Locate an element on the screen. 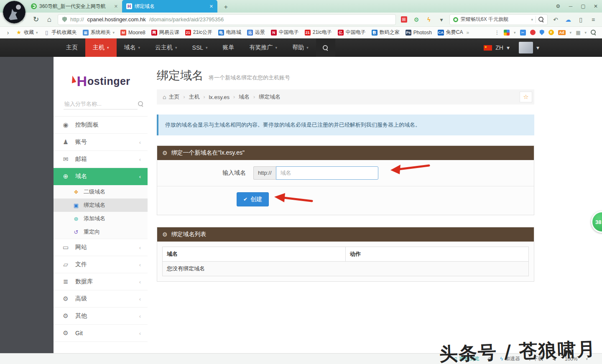  sidebar-item-account: ♟ 账号 ‹ is located at coordinates (100, 142).